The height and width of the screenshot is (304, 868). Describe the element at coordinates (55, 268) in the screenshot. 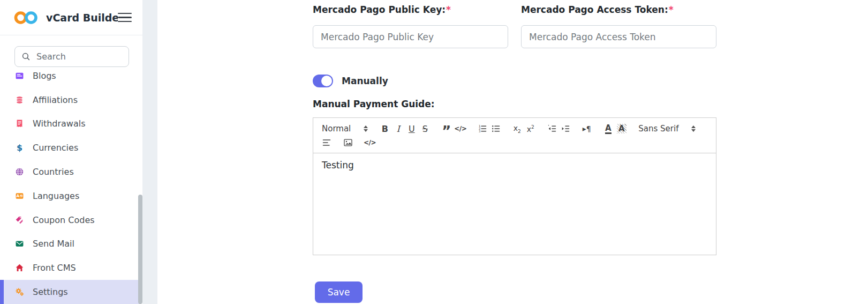

I see `sidebar-item-label: Front CMS` at that location.